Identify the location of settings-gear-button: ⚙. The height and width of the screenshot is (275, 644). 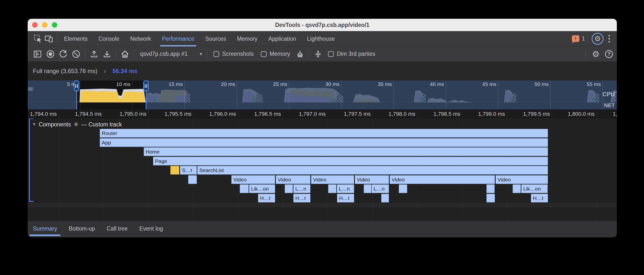
(598, 39).